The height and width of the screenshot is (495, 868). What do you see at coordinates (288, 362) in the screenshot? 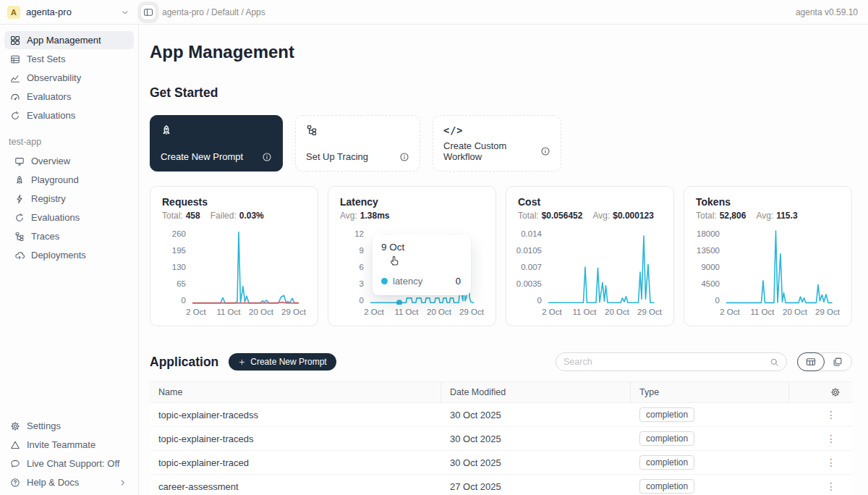
I see `create-new-prompt-label: Create New Prompt` at bounding box center [288, 362].